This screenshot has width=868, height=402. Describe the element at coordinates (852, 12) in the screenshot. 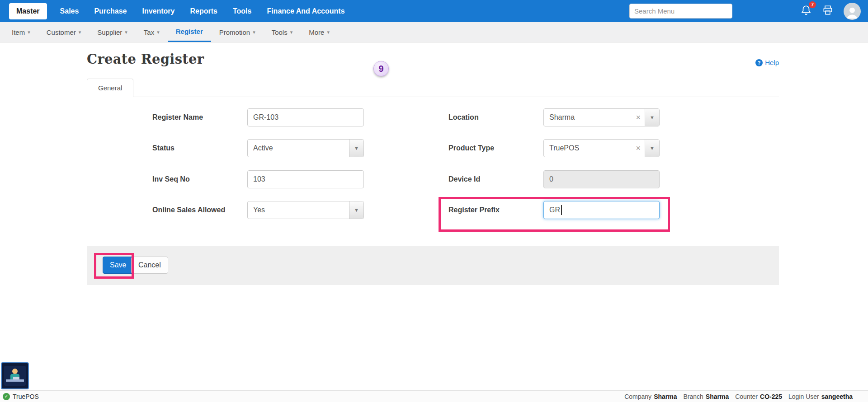

I see `person-icon` at that location.